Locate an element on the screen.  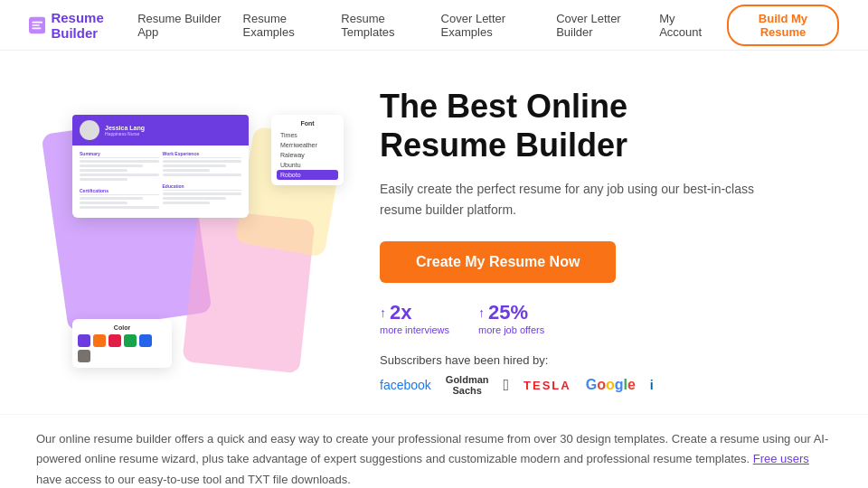
navbar: Resume Builder Resume Builder App Resume… is located at coordinates (434, 25).